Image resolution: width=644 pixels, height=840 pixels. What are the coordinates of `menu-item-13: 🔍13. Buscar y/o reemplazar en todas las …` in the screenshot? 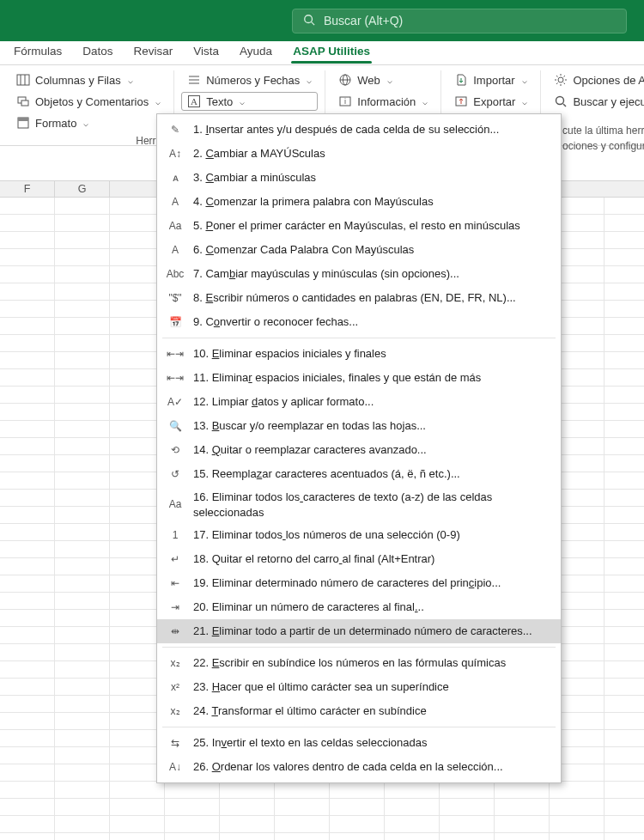 It's located at (359, 426).